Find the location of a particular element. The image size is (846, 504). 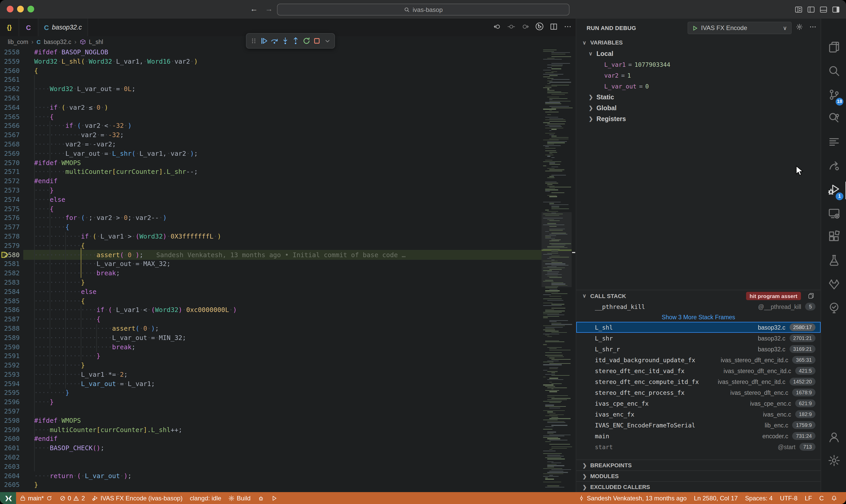

code-line-2583: ············} is located at coordinates (271, 283).